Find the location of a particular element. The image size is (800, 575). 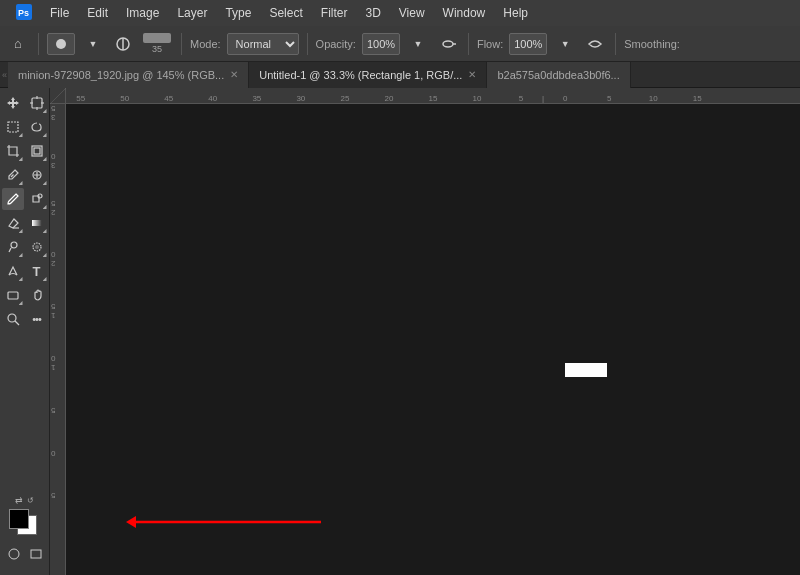

menu-help: Help is located at coordinates (516, 13).